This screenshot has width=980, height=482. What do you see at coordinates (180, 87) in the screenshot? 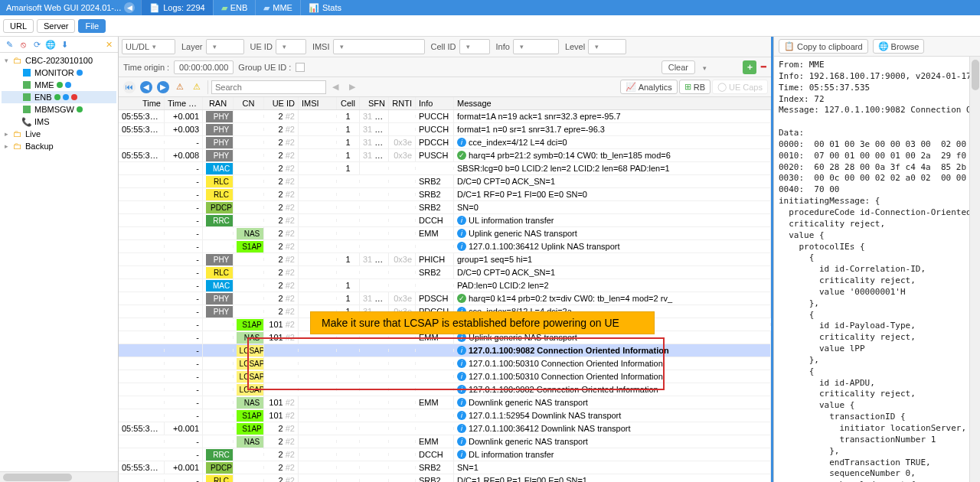
I see `warn-icon: ⚠` at bounding box center [180, 87].